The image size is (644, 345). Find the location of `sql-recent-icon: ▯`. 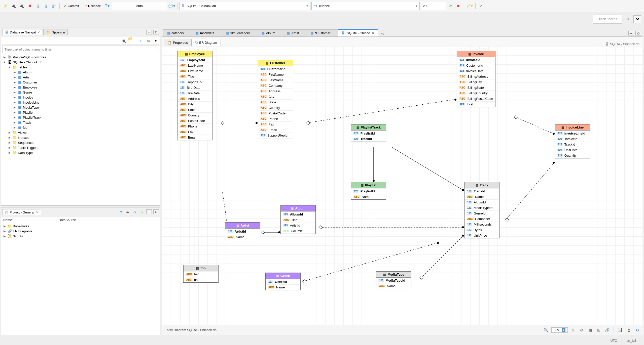

sql-recent-icon: ▯ is located at coordinates (46, 6).